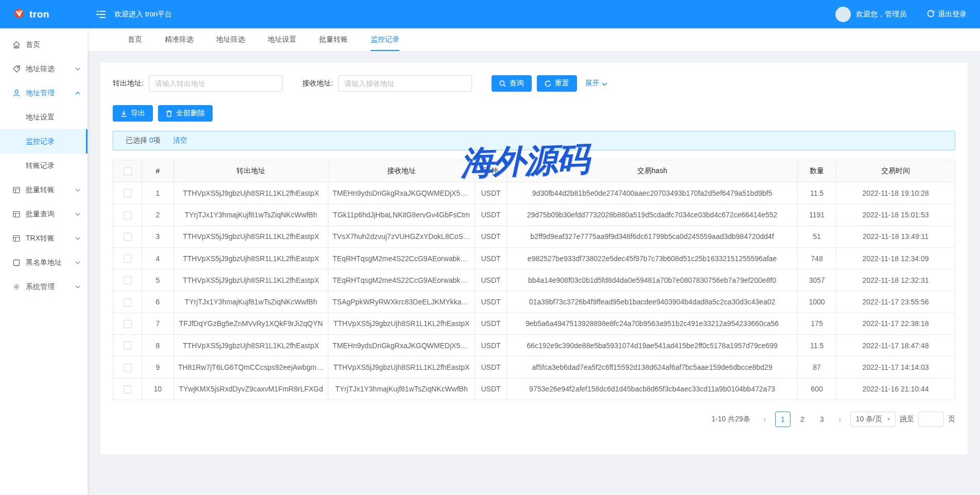  What do you see at coordinates (385, 40) in the screenshot?
I see `tab-监控记录: 监控记录` at bounding box center [385, 40].